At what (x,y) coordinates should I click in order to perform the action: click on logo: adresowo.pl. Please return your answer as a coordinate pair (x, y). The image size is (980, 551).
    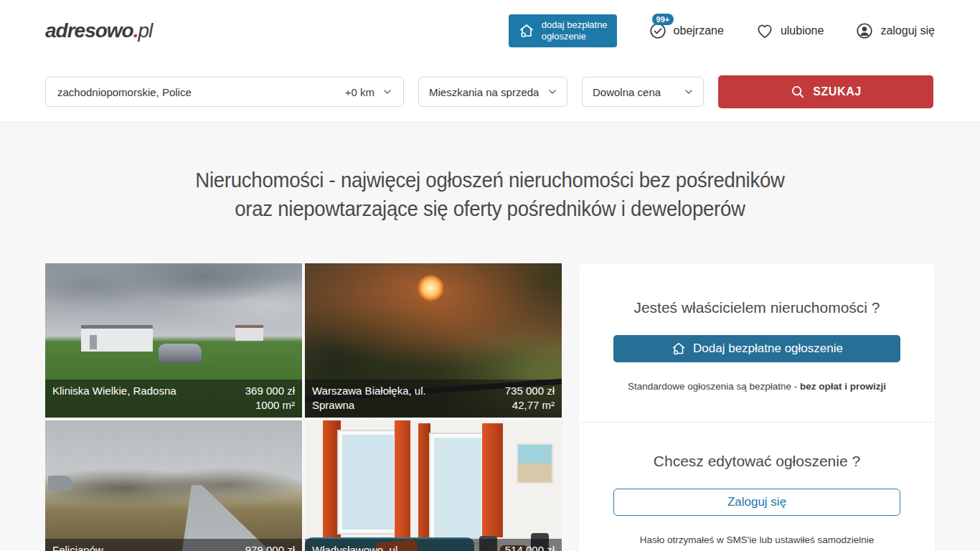
    Looking at the image, I should click on (99, 31).